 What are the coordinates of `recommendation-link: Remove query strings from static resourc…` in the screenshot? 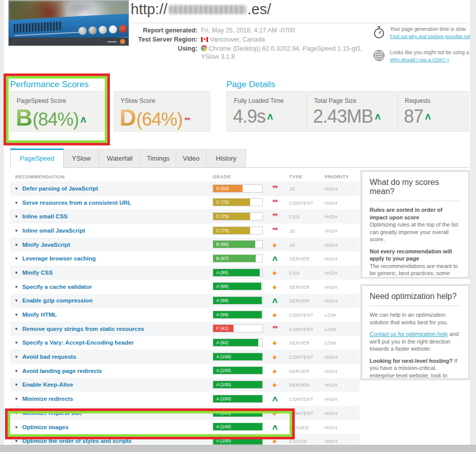 It's located at (83, 329).